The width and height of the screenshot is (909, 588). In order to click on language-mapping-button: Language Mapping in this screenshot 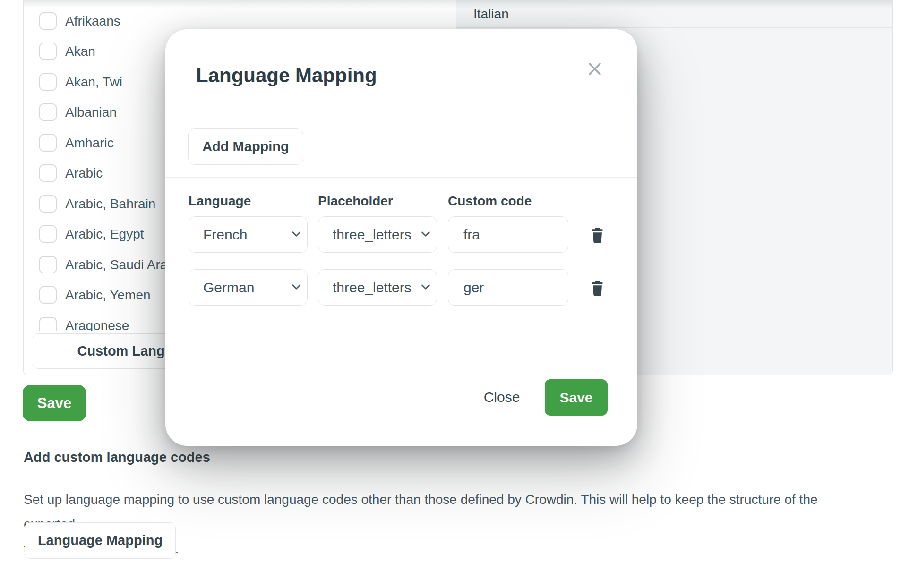, I will do `click(100, 540)`.